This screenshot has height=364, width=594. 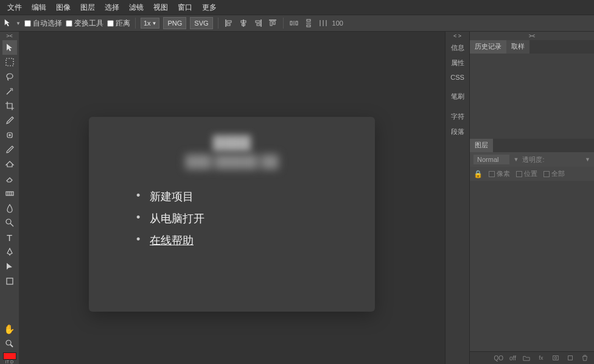 I want to click on dodge-tool, so click(x=10, y=223).